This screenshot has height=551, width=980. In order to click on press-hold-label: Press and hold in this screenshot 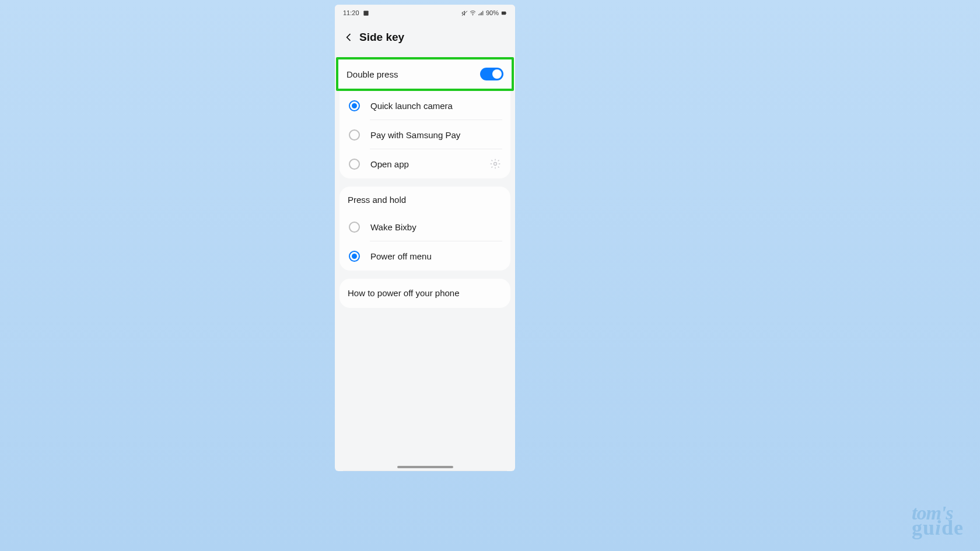, I will do `click(377, 199)`.